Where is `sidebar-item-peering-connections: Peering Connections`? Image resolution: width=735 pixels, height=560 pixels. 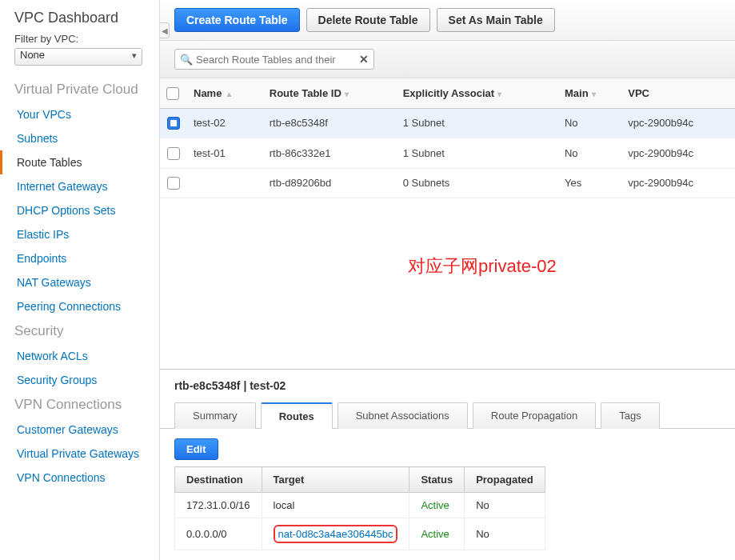 sidebar-item-peering-connections: Peering Connections is located at coordinates (80, 306).